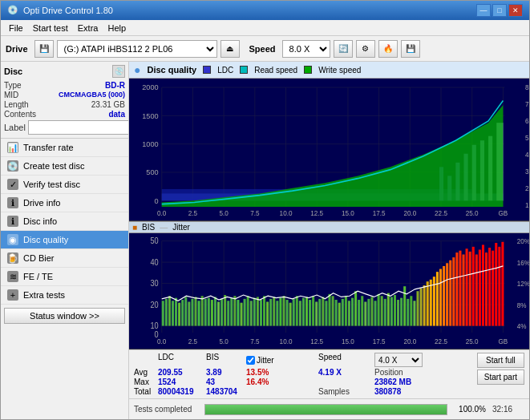  I want to click on burn-button: 🔥, so click(388, 49).